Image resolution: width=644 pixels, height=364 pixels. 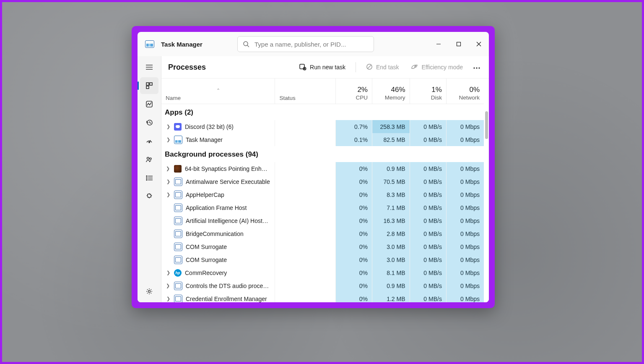 I want to click on process-row: ❯BridgeCommunication0%2.8 MB0 MB/s0 Mbps, so click(x=323, y=233).